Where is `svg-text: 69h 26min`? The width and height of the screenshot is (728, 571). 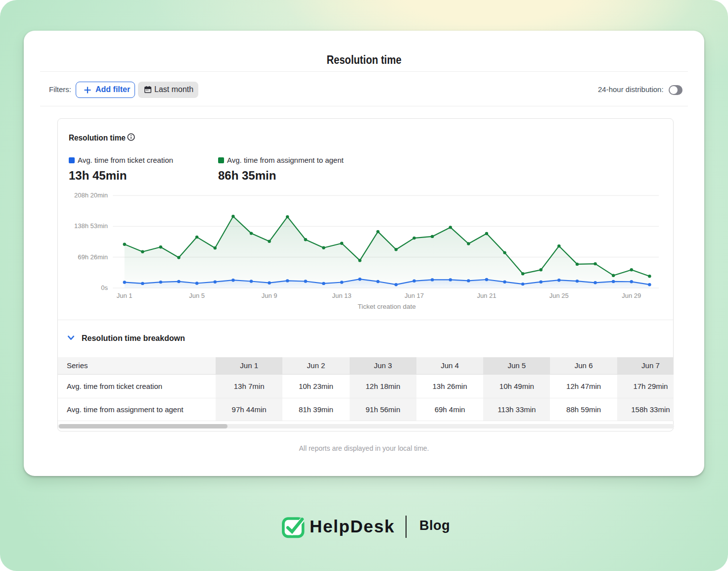 svg-text: 69h 26min is located at coordinates (93, 257).